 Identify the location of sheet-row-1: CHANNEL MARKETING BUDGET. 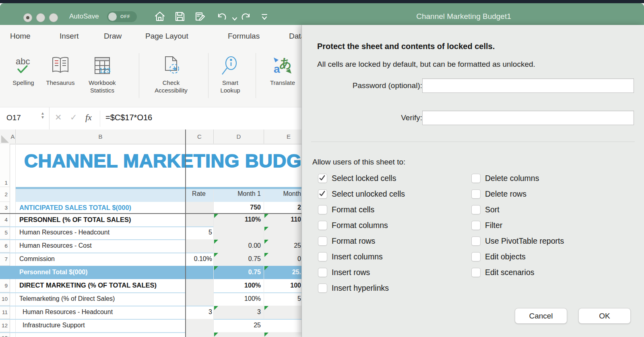
(157, 166).